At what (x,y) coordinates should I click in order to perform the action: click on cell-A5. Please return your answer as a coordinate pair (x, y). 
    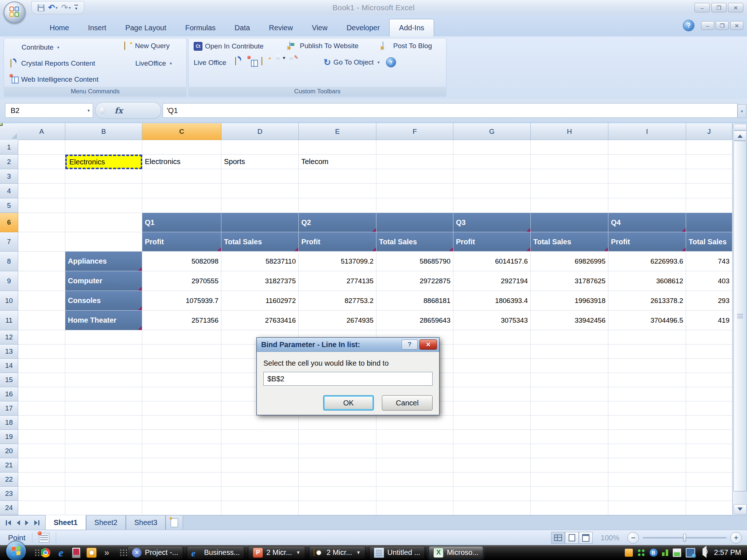
    Looking at the image, I should click on (42, 206).